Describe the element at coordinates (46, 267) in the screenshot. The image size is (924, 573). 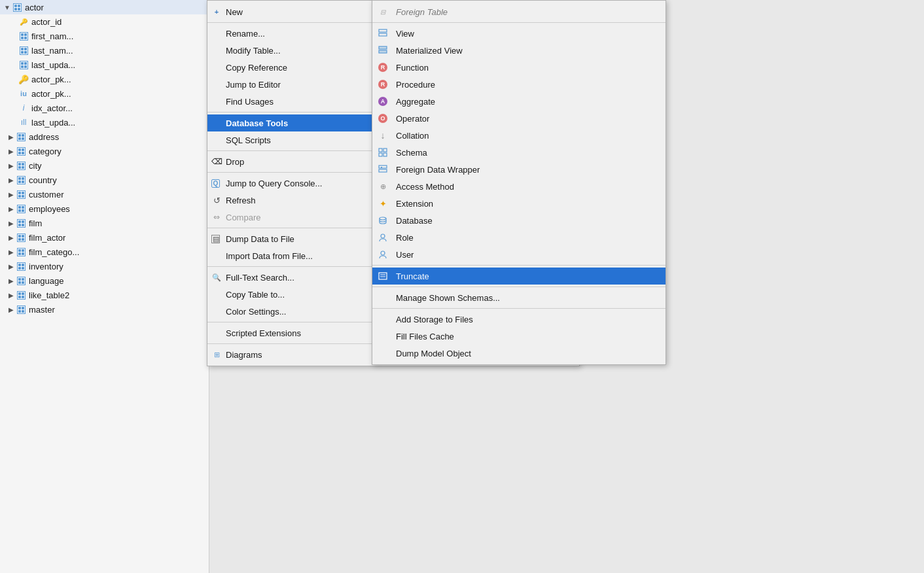
I see `inventory-label: inventory` at that location.